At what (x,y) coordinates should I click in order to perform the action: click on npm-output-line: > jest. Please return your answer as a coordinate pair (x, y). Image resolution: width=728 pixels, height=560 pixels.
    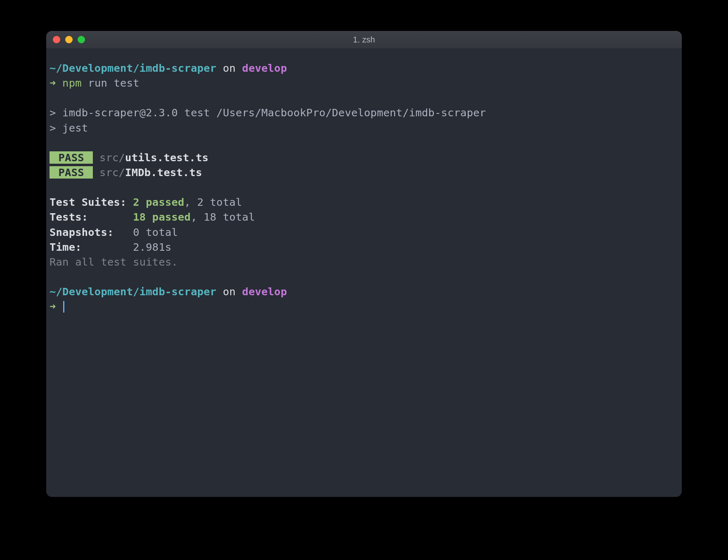
    Looking at the image, I should click on (364, 128).